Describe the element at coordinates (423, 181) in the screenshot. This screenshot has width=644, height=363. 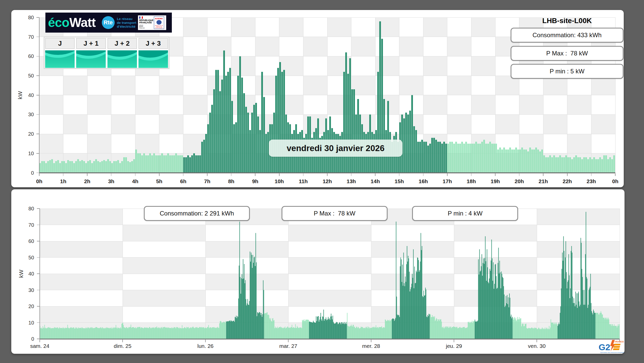
I see `svg-text: 16h` at that location.